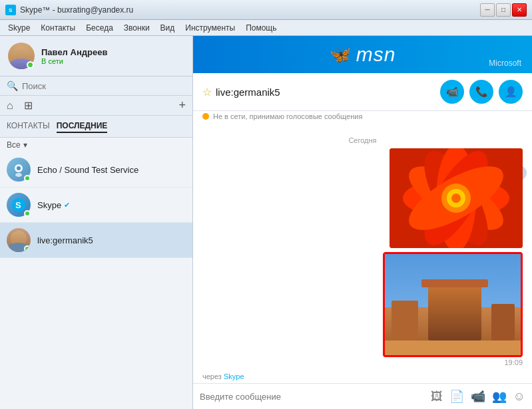 The height and width of the screenshot is (409, 532). What do you see at coordinates (362, 92) in the screenshot?
I see `chat-header: ☆ live:germanik5 📹 📞 👤` at bounding box center [362, 92].